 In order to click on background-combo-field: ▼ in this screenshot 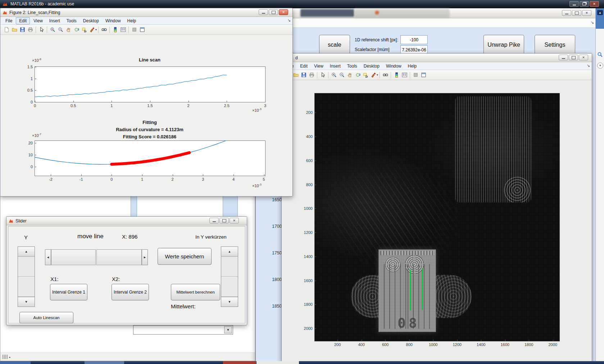, I will do `click(183, 330)`.